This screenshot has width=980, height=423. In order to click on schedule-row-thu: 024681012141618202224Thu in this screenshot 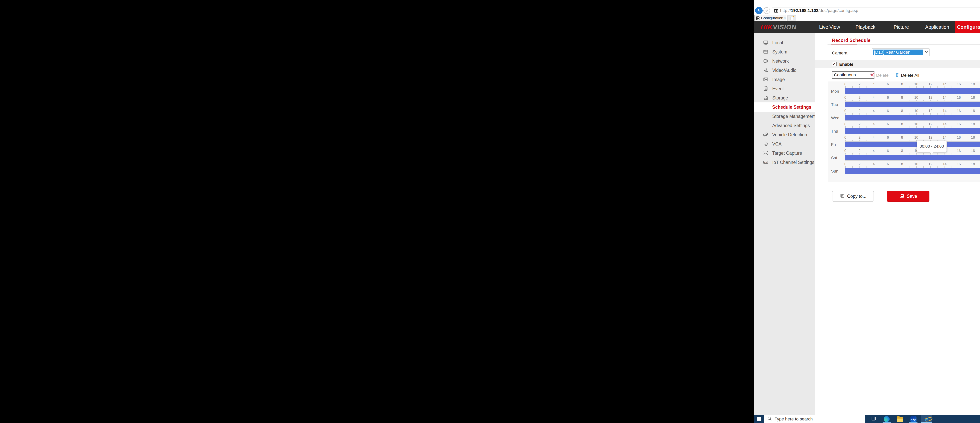, I will do `click(904, 129)`.